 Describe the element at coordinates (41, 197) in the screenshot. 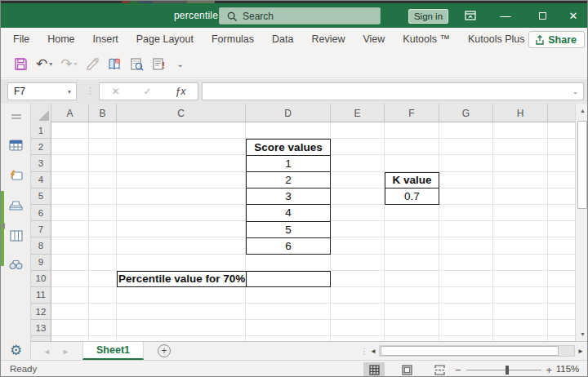

I see `row-header-5: 5` at that location.